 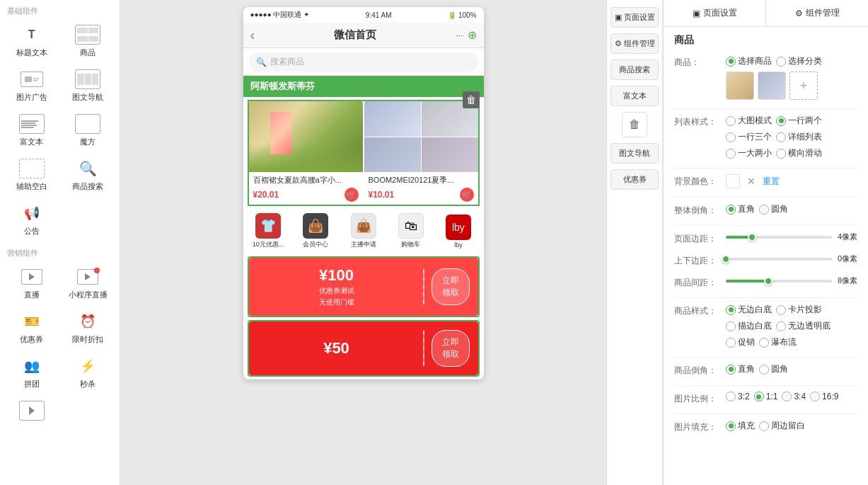 What do you see at coordinates (817, 13) in the screenshot?
I see `panel-tab-component-mgr: ⚙ 组件管理` at bounding box center [817, 13].